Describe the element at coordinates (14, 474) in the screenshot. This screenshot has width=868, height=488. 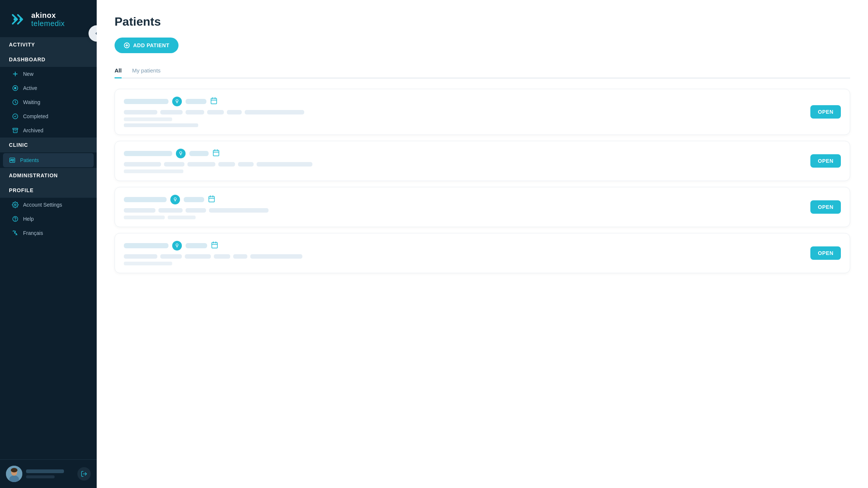
I see `avatar-image` at that location.